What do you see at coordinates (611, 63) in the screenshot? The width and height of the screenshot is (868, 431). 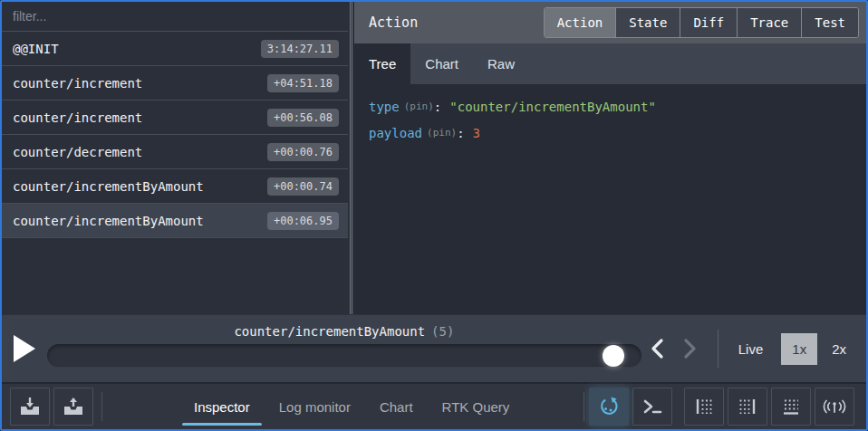 I see `view-mode-bar: Tree Chart Raw` at bounding box center [611, 63].